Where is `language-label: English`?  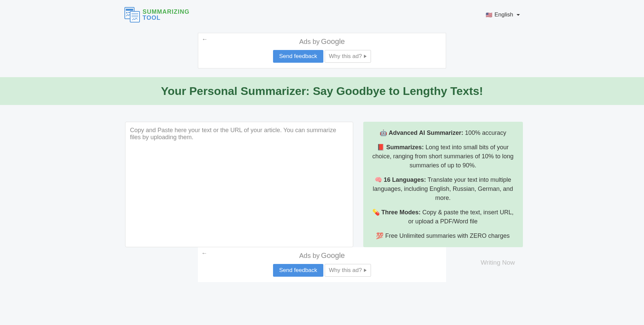 language-label: English is located at coordinates (504, 15).